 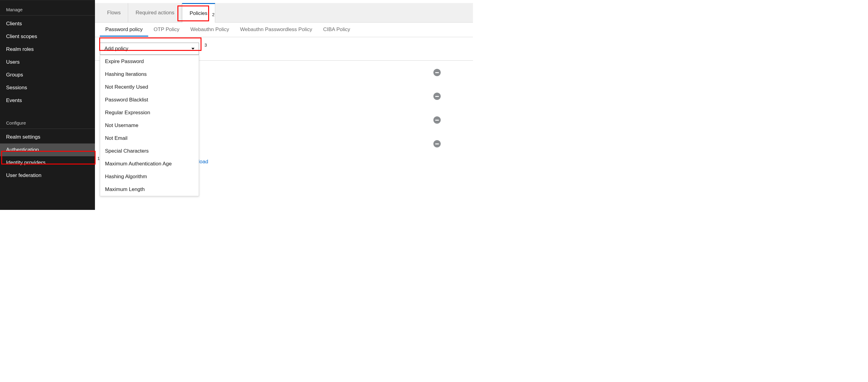 I want to click on sidebar-item-authentication: Authentication, so click(x=48, y=150).